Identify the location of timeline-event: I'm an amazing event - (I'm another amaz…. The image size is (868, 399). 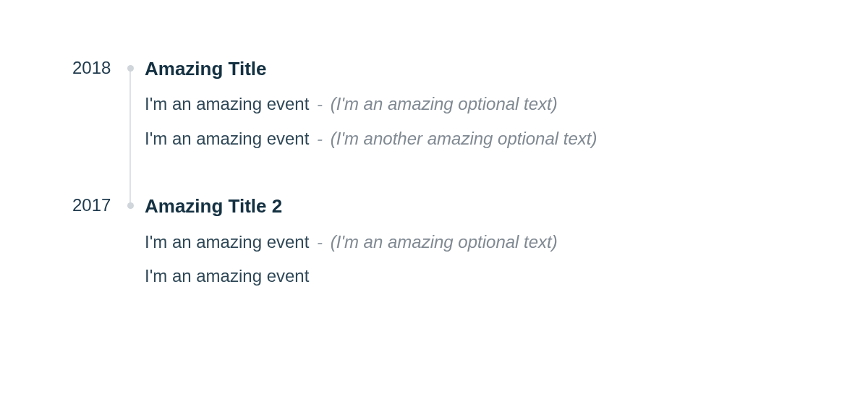
(470, 139).